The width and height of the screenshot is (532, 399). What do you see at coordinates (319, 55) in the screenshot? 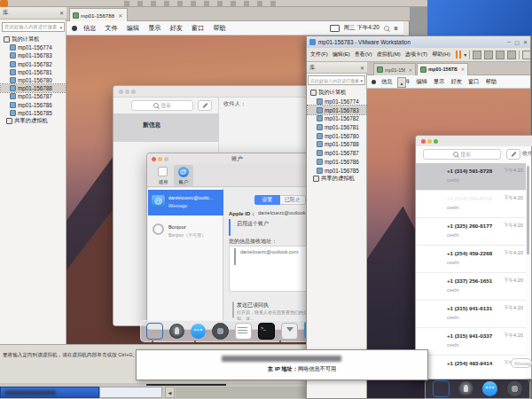
I see `vmware-menu-文件(F): 文件(F)` at bounding box center [319, 55].